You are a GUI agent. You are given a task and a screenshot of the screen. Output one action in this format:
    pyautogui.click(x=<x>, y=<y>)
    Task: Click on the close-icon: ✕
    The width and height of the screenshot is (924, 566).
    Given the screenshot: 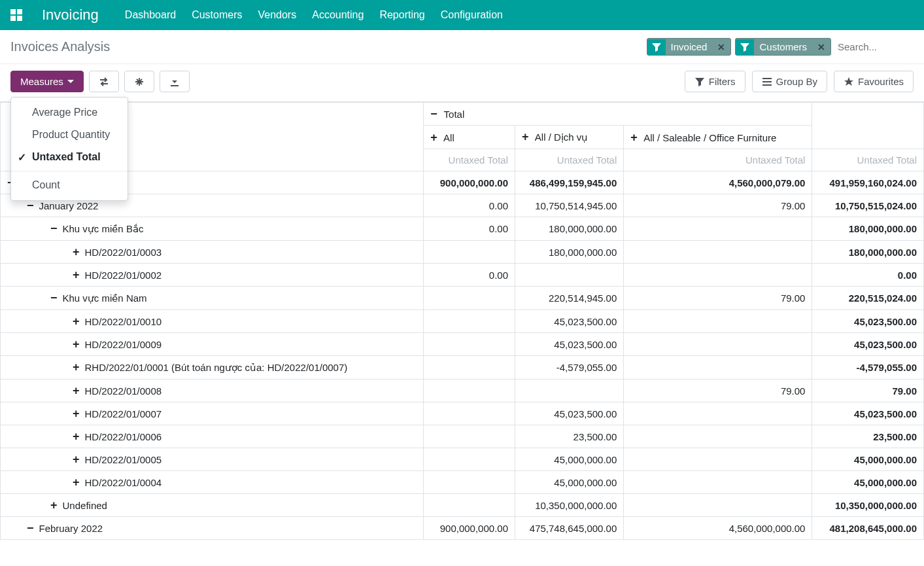 What is the action you would take?
    pyautogui.click(x=821, y=47)
    